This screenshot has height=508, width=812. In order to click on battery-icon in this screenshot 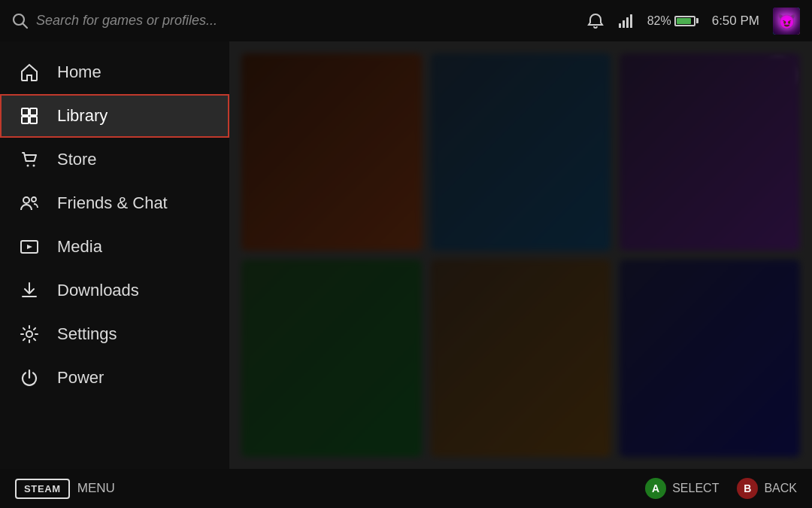, I will do `click(686, 21)`.